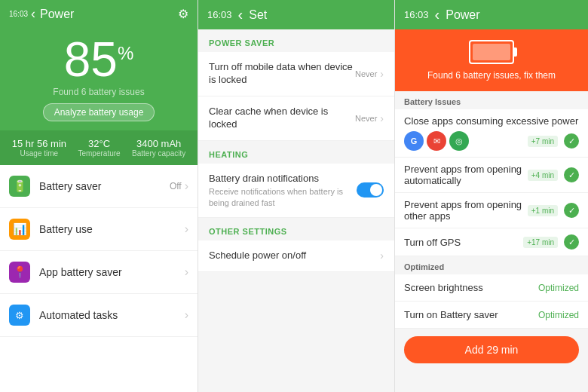  I want to click on back-icon-3: ‹, so click(437, 15).